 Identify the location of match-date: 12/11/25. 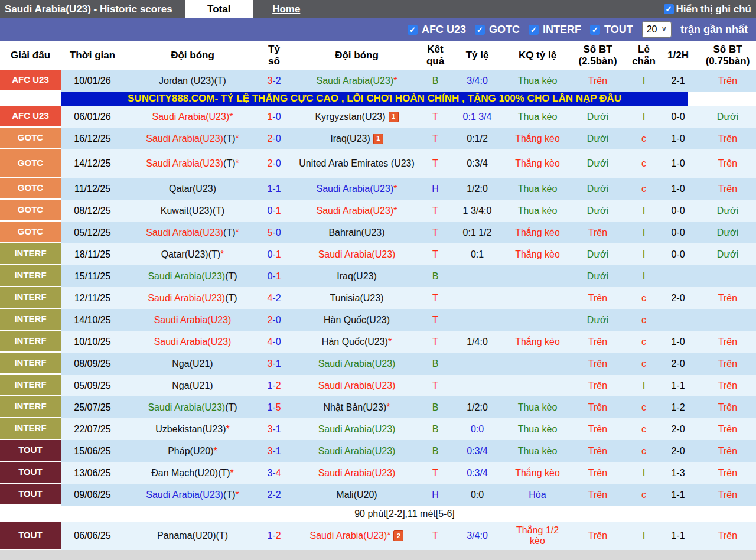
(92, 298).